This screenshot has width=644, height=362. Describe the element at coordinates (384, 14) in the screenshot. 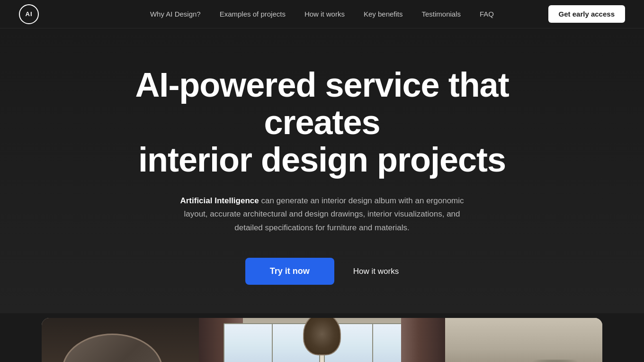

I see `nav-link-key-benefits: Key benefits` at that location.